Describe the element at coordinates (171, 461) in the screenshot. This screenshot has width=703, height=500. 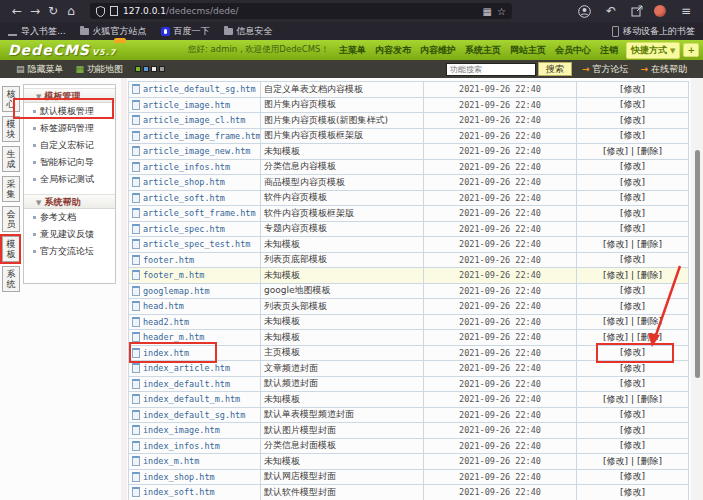
I see `file-link: index_m.htm` at that location.